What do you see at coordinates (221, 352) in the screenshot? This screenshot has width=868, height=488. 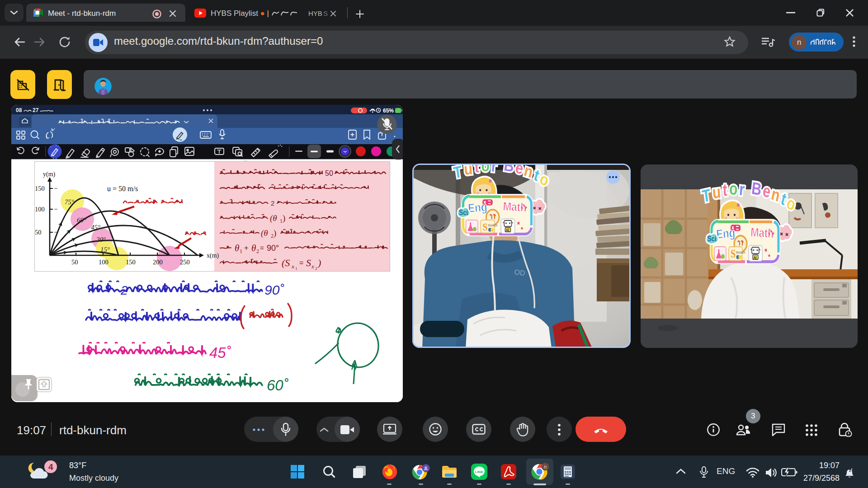 I see `svg-text: 45˚` at bounding box center [221, 352].